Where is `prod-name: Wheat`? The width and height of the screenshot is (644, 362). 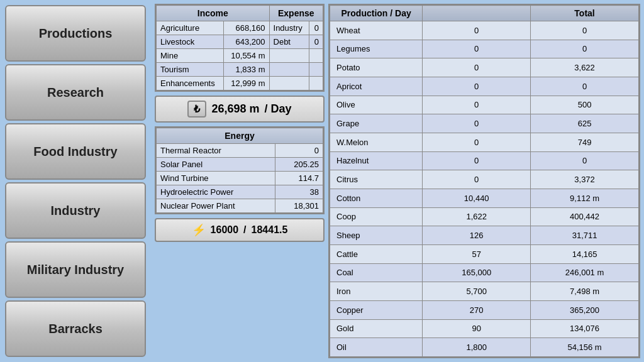
prod-name: Wheat is located at coordinates (376, 31).